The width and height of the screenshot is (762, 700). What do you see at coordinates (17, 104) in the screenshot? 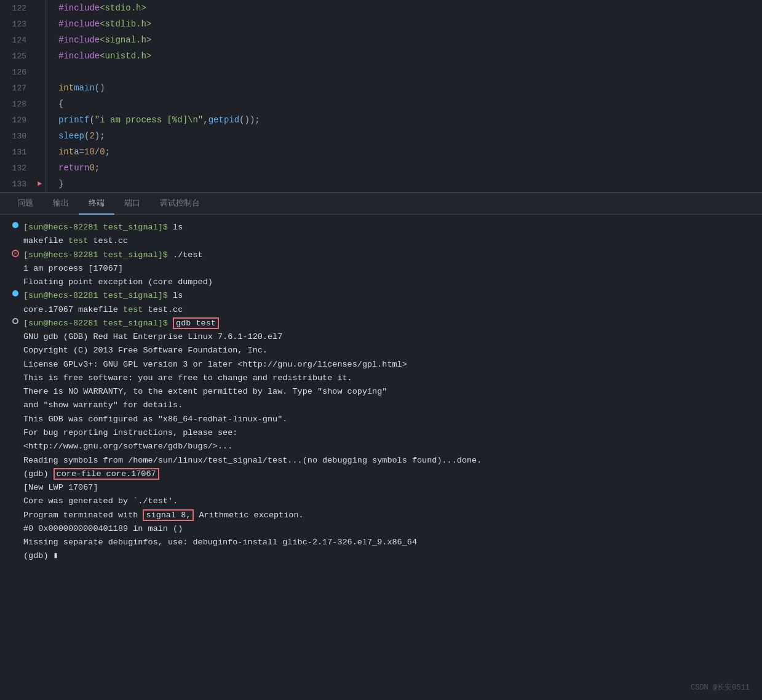
I see `line-num-128: 128` at bounding box center [17, 104].